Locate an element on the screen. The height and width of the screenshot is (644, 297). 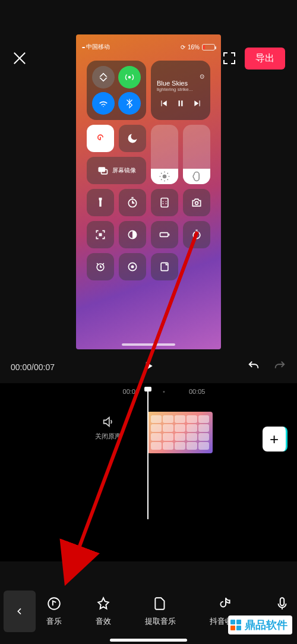
scan-icon is located at coordinates (100, 235).